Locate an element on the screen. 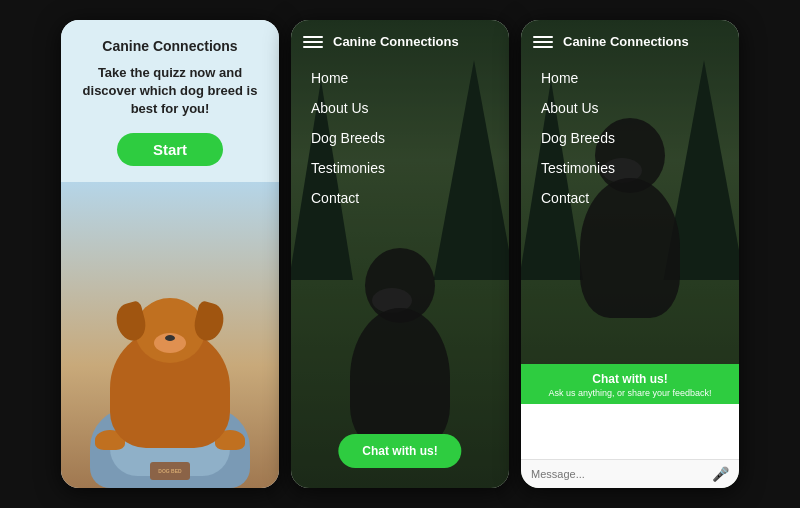 The height and width of the screenshot is (508, 800). nav-title-3: Canine Connections is located at coordinates (626, 42).